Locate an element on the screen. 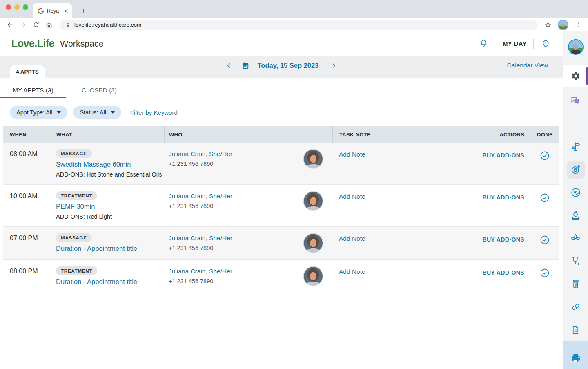 The height and width of the screenshot is (369, 588). url-bar: lovelife.reyahealthcare.com is located at coordinates (298, 25).